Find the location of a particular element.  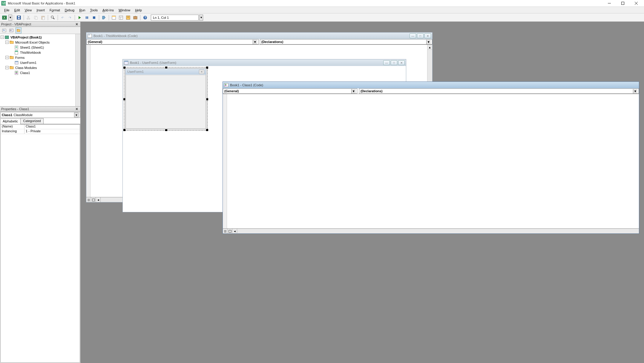

toolbox-button is located at coordinates (135, 18).